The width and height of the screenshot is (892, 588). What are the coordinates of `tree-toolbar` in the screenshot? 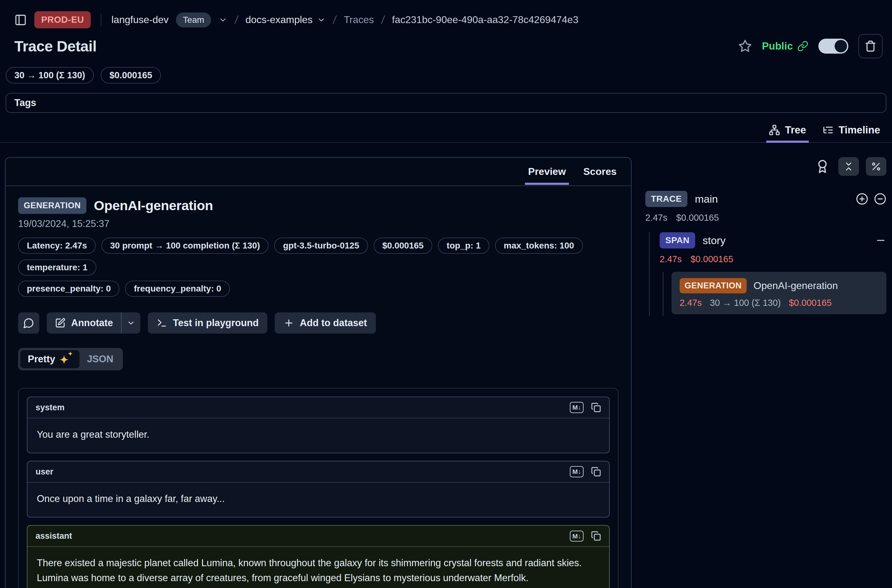 It's located at (766, 166).